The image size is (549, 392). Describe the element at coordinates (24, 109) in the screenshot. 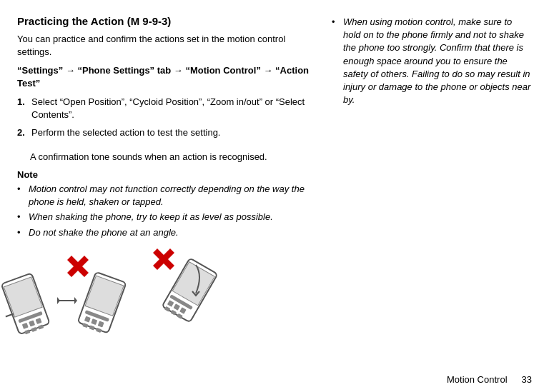

I see `step-1-number: 1.` at that location.